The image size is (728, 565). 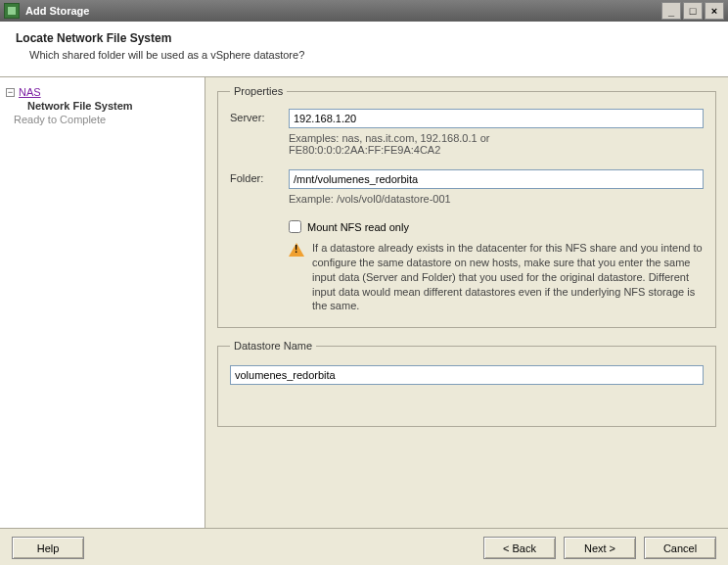 I want to click on readonly-row: Mount NFS read only, so click(x=496, y=227).